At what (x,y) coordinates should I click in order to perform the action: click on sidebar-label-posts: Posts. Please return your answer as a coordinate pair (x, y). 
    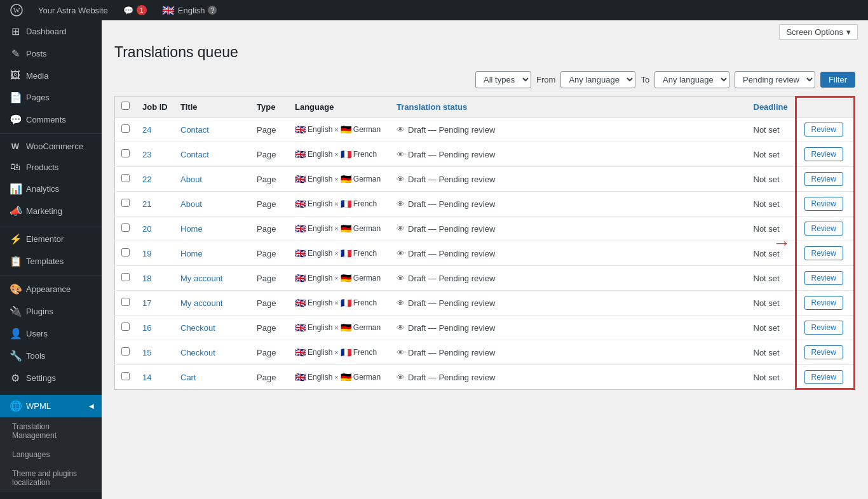
    Looking at the image, I should click on (37, 53).